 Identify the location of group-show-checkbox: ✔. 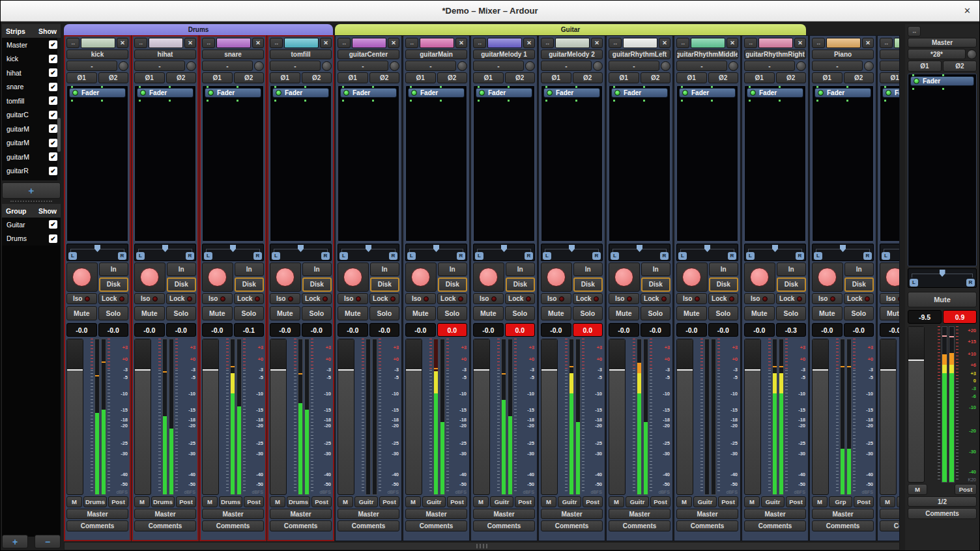
(53, 224).